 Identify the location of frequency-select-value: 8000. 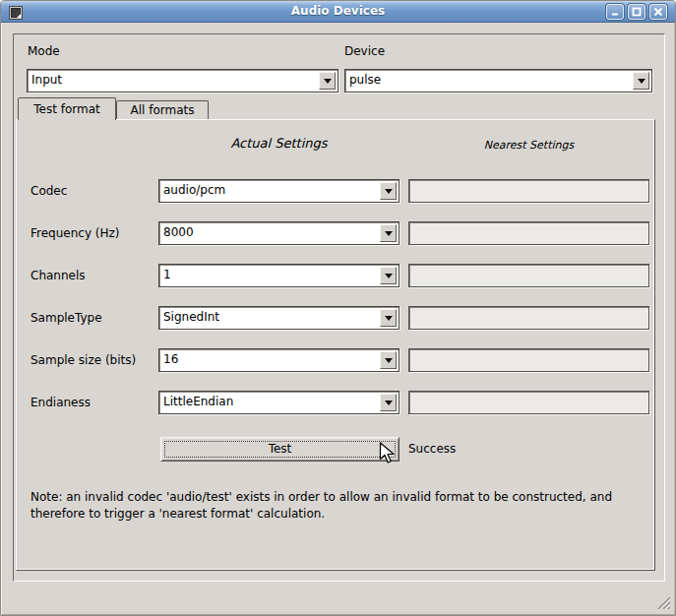
(179, 232).